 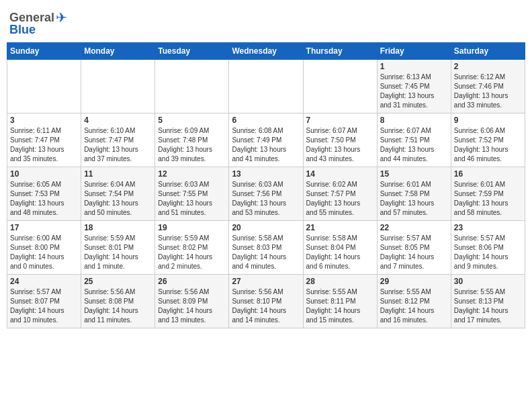 I want to click on table-row: 29Sunrise: 5:55 AM Sunset: 8:12 PM Dayli…, so click(x=414, y=302).